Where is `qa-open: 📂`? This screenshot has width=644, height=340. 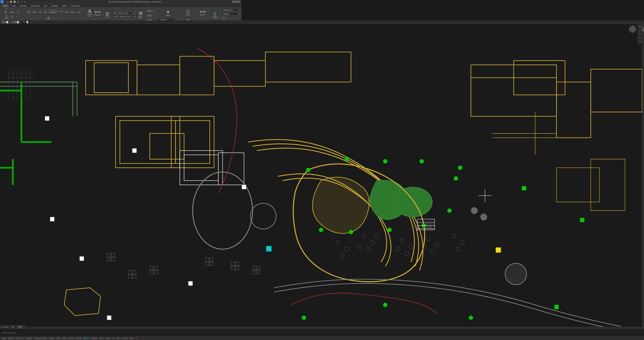
qa-open: 📂 is located at coordinates (11, 2).